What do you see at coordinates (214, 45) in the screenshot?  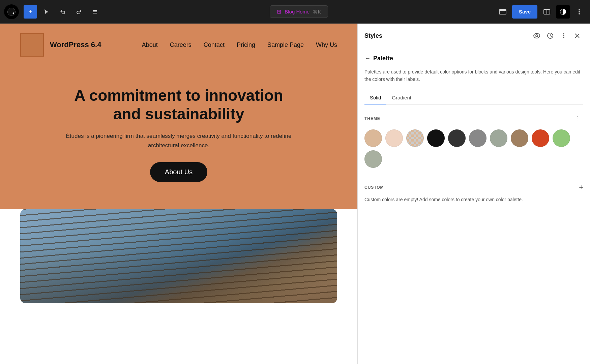 I see `nav-contact: Contact` at bounding box center [214, 45].